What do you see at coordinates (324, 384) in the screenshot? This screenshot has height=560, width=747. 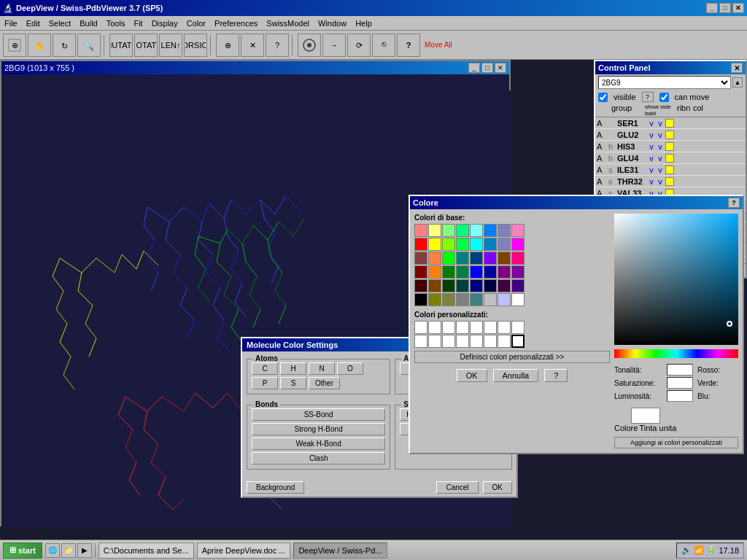 I see `atom-other-btn: Other` at bounding box center [324, 384].